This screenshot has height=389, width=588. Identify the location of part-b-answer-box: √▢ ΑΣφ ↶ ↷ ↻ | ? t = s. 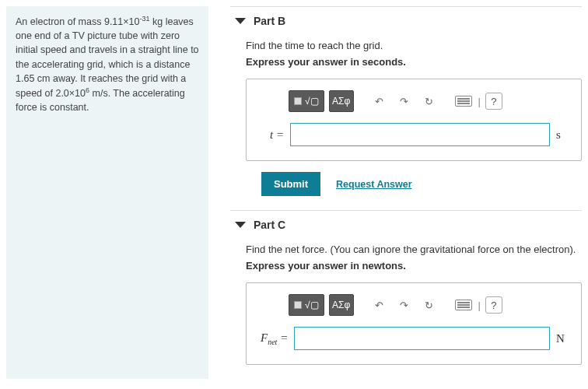
(414, 120).